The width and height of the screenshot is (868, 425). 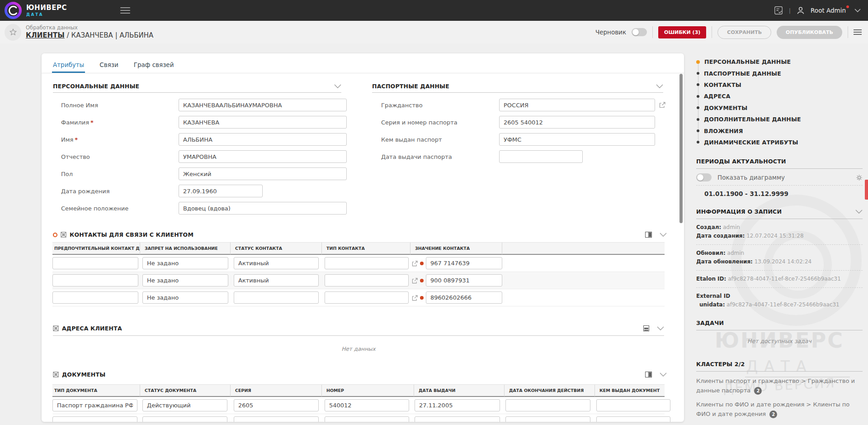 I want to click on star-icon, so click(x=13, y=32).